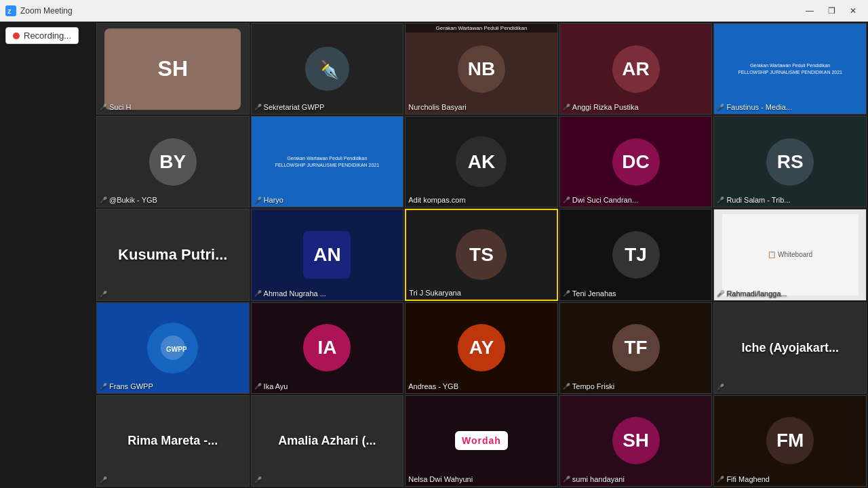 The image size is (868, 488). What do you see at coordinates (173, 161) in the screenshot?
I see `tile-bukik: BY @Bukik - YGB` at bounding box center [173, 161].